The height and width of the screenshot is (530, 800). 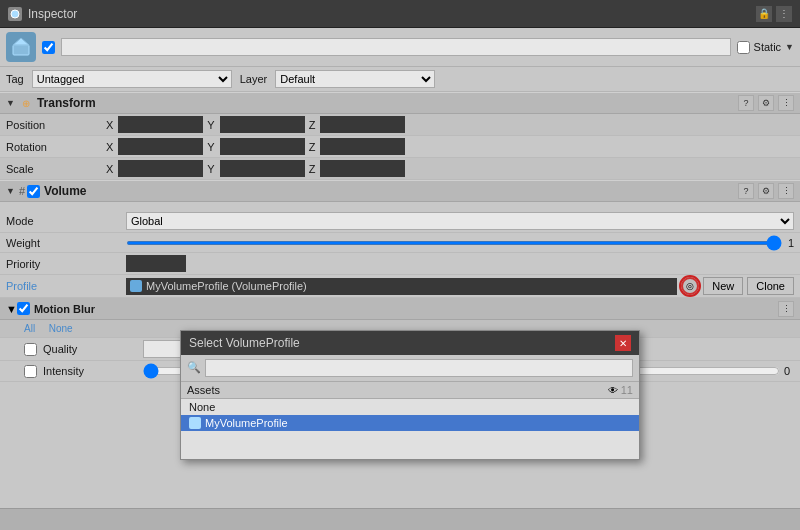 I want to click on motion-blur-arrow: ▼, so click(x=12, y=309).